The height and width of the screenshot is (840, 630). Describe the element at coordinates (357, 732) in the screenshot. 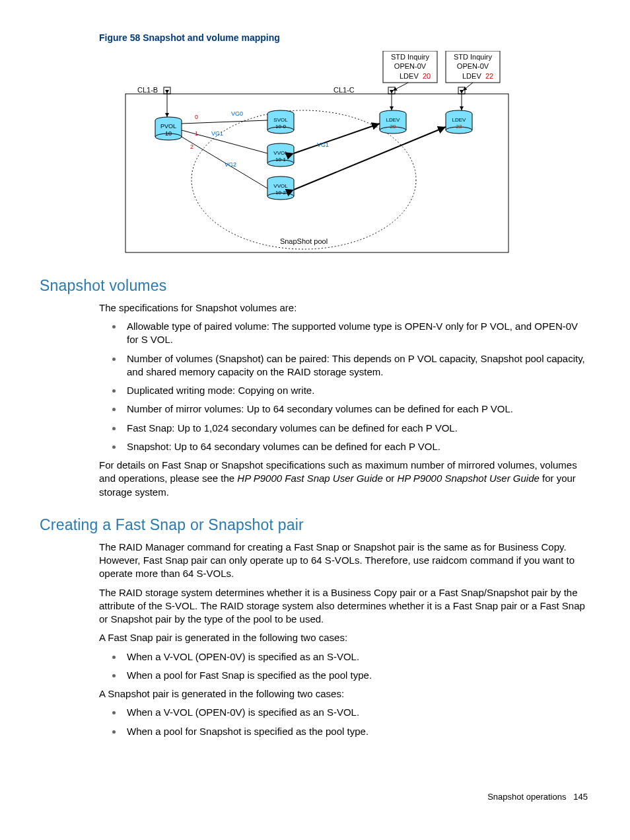

I see `list-item: When a pool for Snapshot is specified as…` at that location.